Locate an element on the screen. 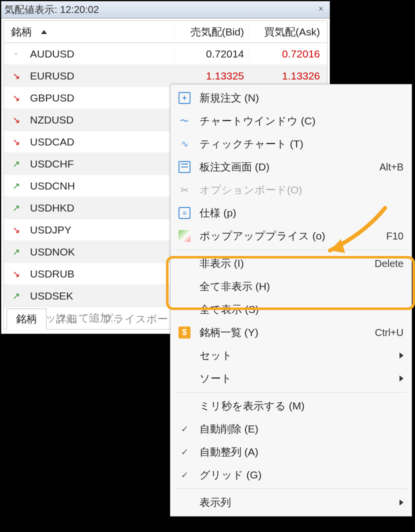  menu-option-board-label: オプションボード(O) is located at coordinates (302, 190).